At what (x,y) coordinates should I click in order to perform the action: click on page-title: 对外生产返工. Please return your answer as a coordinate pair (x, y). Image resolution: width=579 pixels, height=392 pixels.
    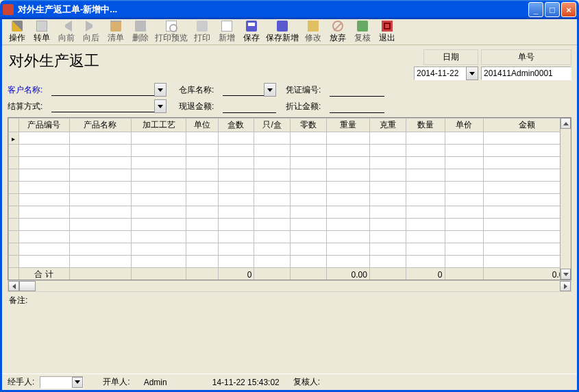
    Looking at the image, I should click on (211, 64).